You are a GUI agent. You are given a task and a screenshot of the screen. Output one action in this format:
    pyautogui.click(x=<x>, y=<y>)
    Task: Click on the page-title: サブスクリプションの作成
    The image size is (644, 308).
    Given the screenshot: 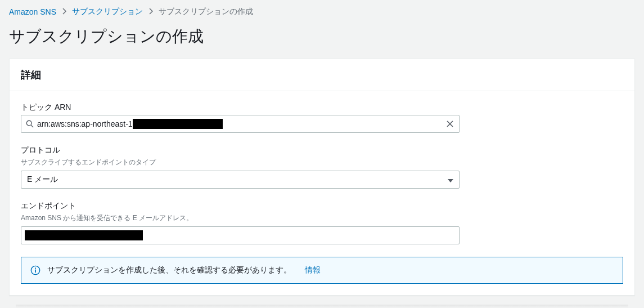 What is the action you would take?
    pyautogui.click(x=322, y=40)
    